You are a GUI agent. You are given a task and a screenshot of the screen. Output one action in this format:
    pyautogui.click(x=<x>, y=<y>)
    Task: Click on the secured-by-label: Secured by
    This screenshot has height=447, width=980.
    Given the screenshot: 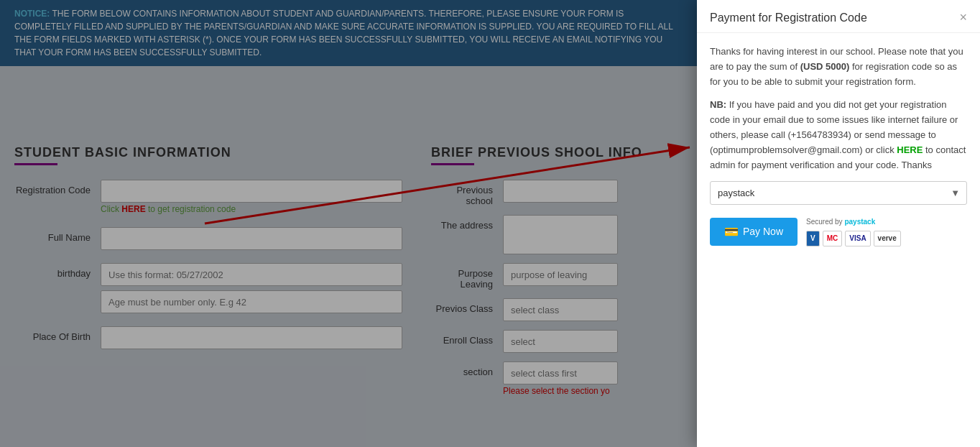 What is the action you would take?
    pyautogui.click(x=825, y=221)
    